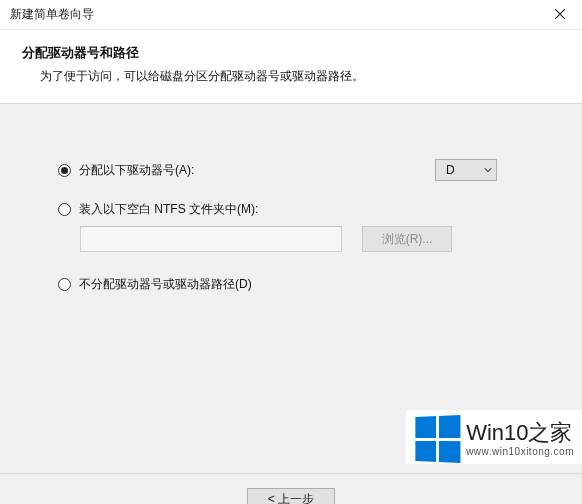  I want to click on watermark-title: Win10之家, so click(520, 433).